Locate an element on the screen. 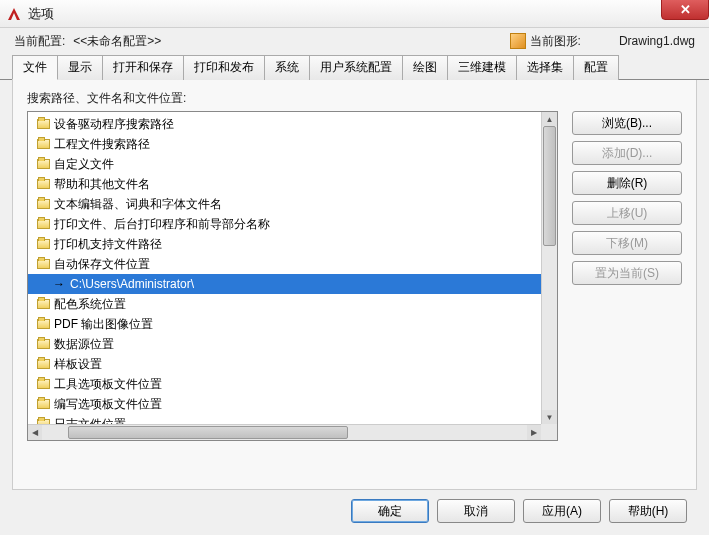 Image resolution: width=709 pixels, height=535 pixels. profile-label: 当前配置: is located at coordinates (40, 42).